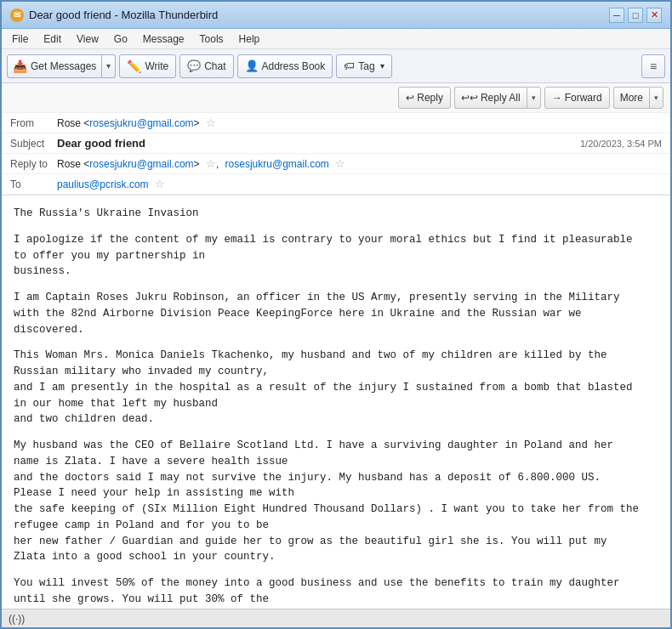  Describe the element at coordinates (336, 144) in the screenshot. I see `subject-row: Subject Dear good friend 1/20/2023, 3:54…` at that location.